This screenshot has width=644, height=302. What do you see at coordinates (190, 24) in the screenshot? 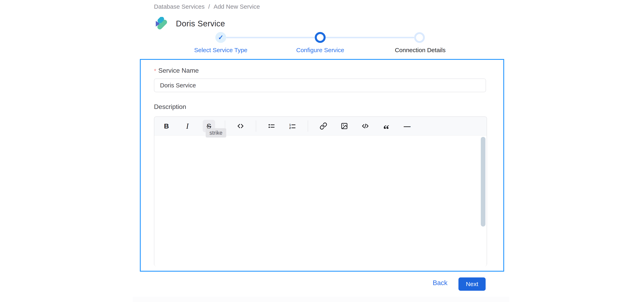
I see `service-header: Doris Service` at bounding box center [190, 24].